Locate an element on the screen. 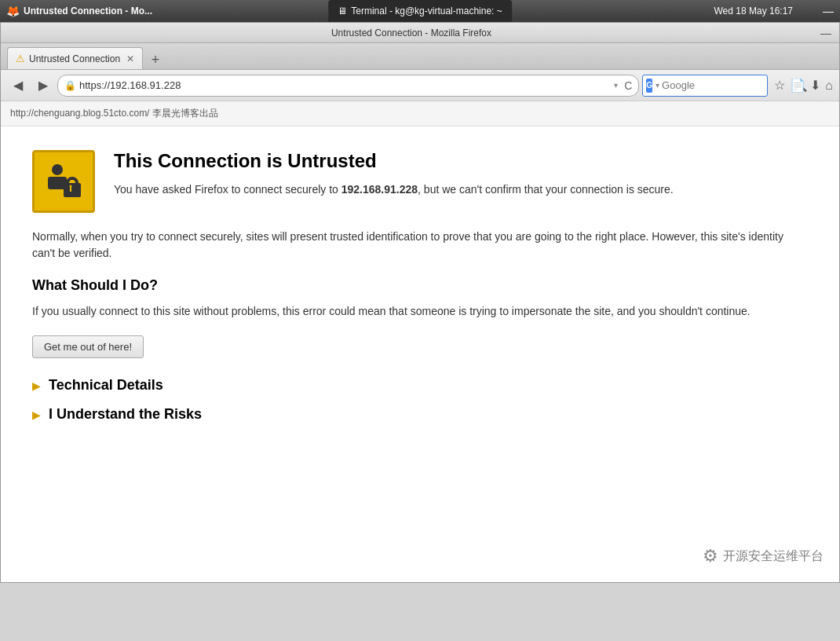 This screenshot has height=641, width=840. back-button: ◀ is located at coordinates (18, 86).